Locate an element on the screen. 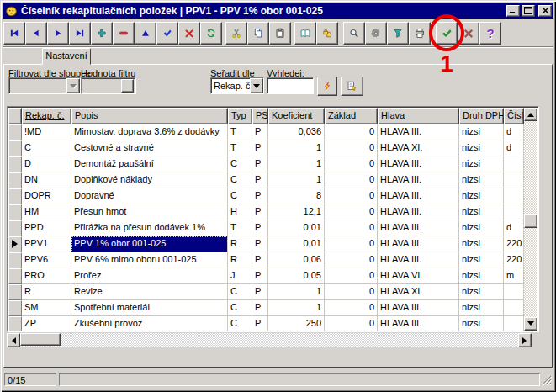  cell-rekap: PPV1 is located at coordinates (47, 244).